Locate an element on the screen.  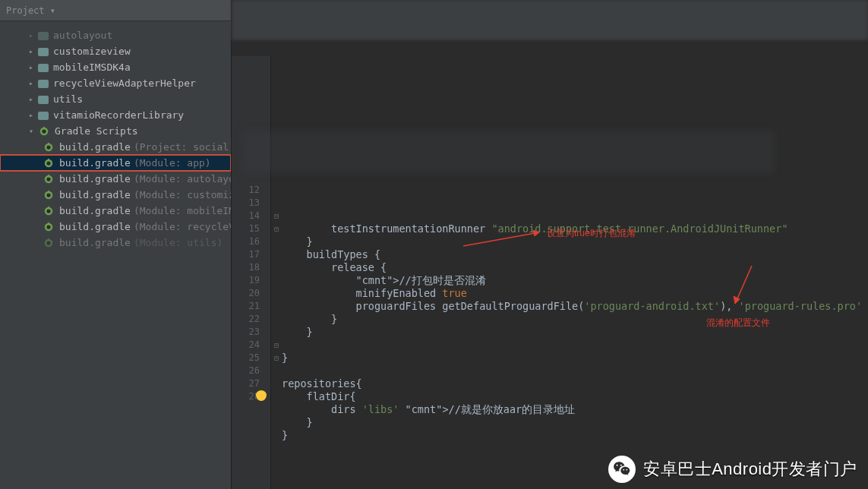
code-line-17: minifyEnabled true is located at coordinates (575, 293).